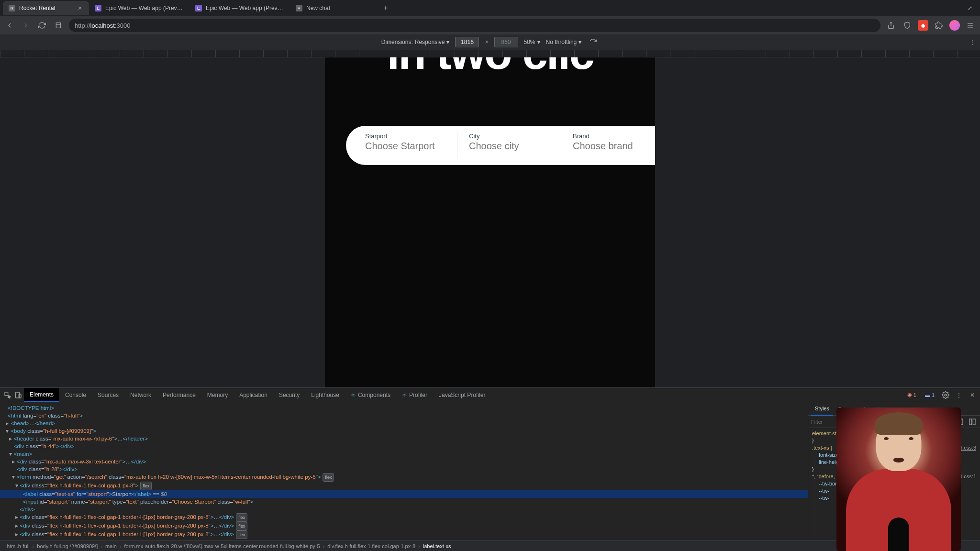 This screenshot has width=980, height=551. Describe the element at coordinates (46, 8) in the screenshot. I see `tab-title: Rocket Rental` at that location.